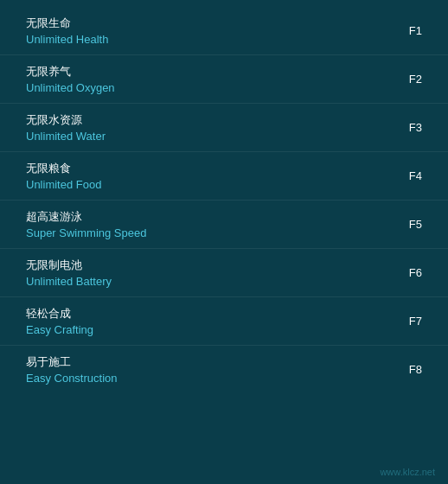 The height and width of the screenshot is (484, 448). Describe the element at coordinates (224, 273) in the screenshot. I see `cheat-item-unlimited-battery: 无限制电池 Unlimited Battery F6` at that location.